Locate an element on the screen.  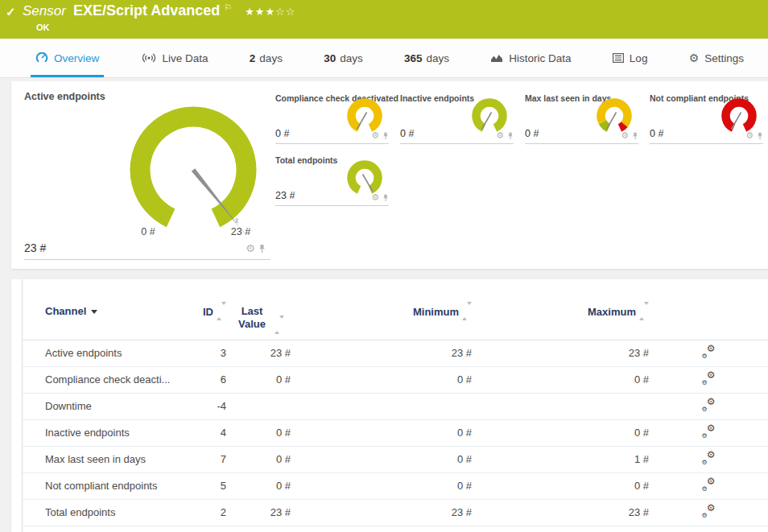
table-row: Compliance check deacti... 6 0 # 0 # 0 #… is located at coordinates (395, 380).